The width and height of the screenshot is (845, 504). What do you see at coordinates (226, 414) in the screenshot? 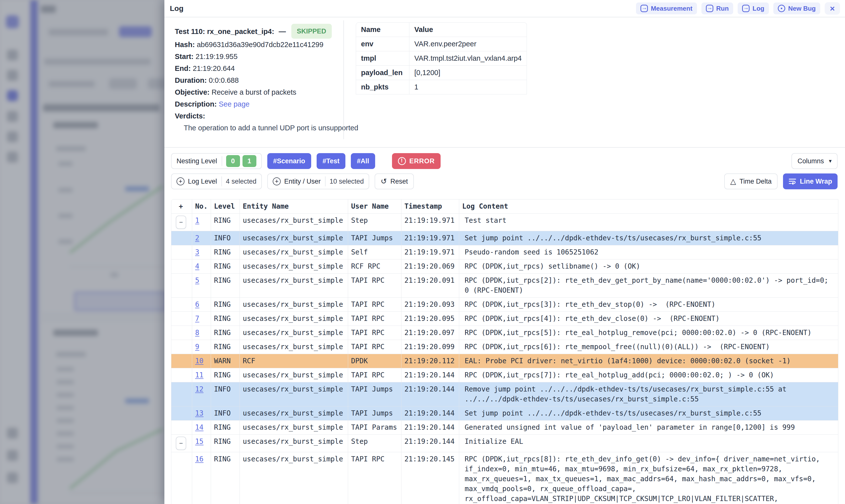
I see `log-level-cell: INFO` at bounding box center [226, 414].